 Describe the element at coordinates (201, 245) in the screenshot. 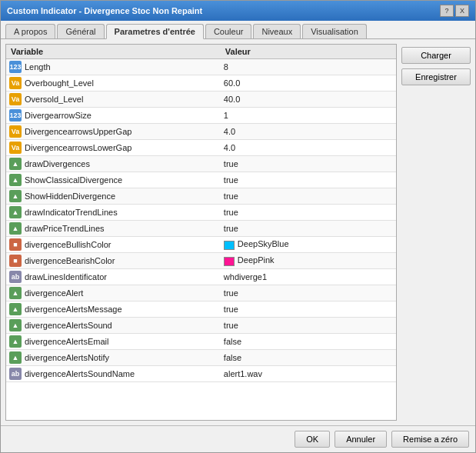

I see `table-row: ■divergenceBullishColorDeepSkyBlue` at that location.